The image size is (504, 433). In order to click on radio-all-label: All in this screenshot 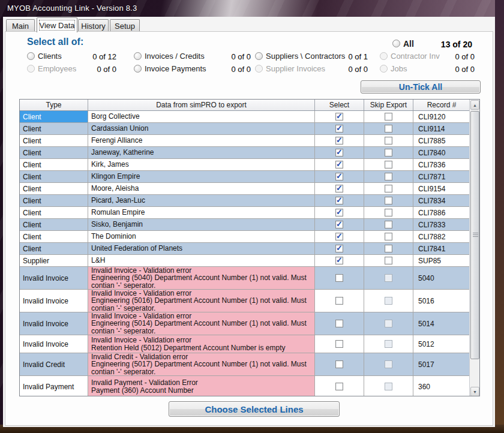, I will do `click(409, 44)`.